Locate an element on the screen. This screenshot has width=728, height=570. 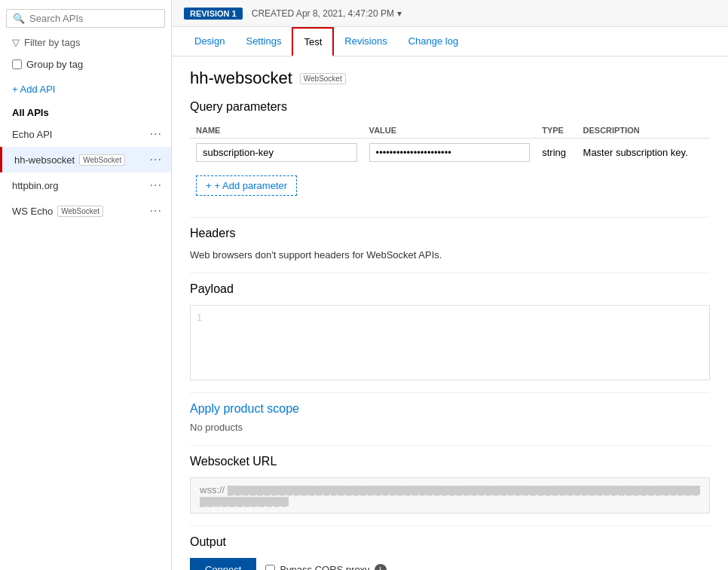
bypass-cors-text: Bypass CORS proxy is located at coordinates (324, 567).